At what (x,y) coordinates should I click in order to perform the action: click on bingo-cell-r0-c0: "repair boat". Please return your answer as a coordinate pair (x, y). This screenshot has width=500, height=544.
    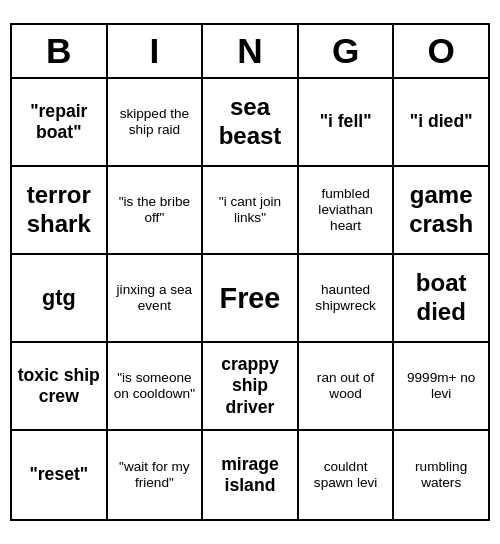
    Looking at the image, I should click on (60, 123).